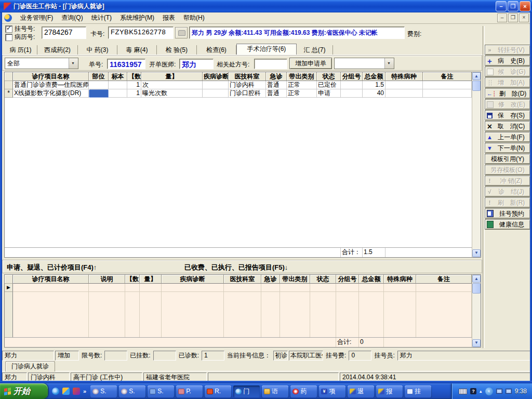 This screenshot has height=399, width=532. I want to click on help-icon, so click(473, 391).